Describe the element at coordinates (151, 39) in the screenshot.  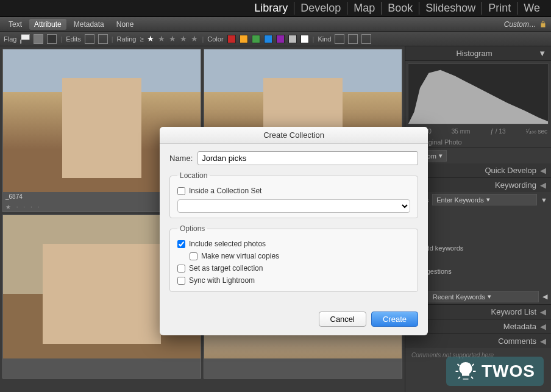
I see `rating-star-1: ★` at that location.